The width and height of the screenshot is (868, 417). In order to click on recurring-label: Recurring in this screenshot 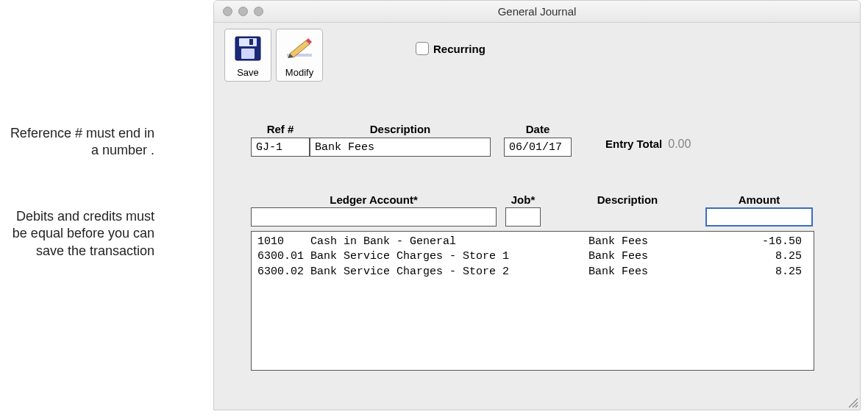, I will do `click(459, 49)`.